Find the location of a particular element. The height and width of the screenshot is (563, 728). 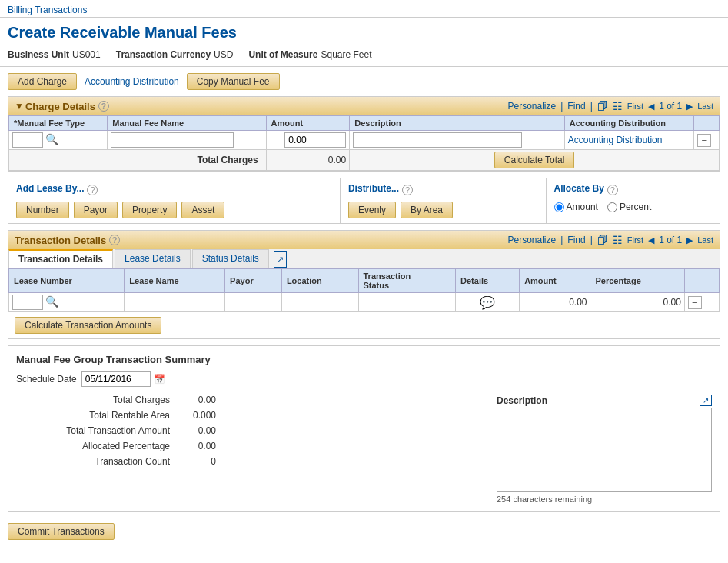

accounting-distribution-link: Accounting Distribution is located at coordinates (132, 82).